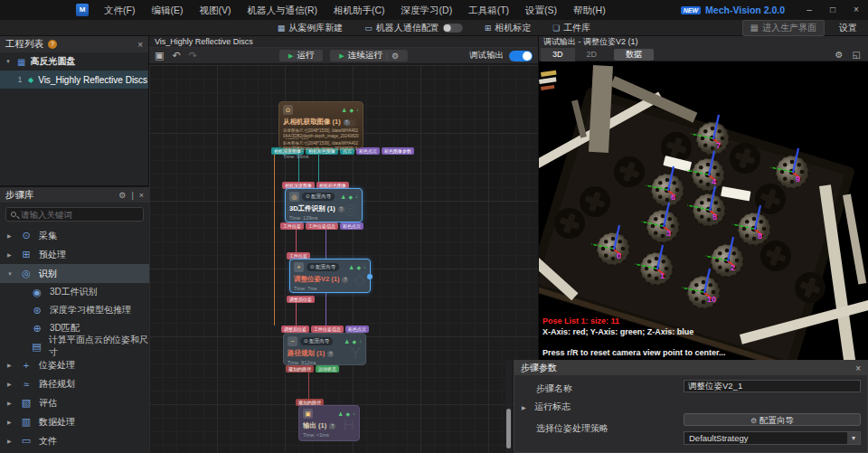 This screenshot has width=868, height=453. I want to click on step-item-计算平面点云的位姿和尺寸: ▤计算平面点云的位姿和尺寸, so click(74, 346).